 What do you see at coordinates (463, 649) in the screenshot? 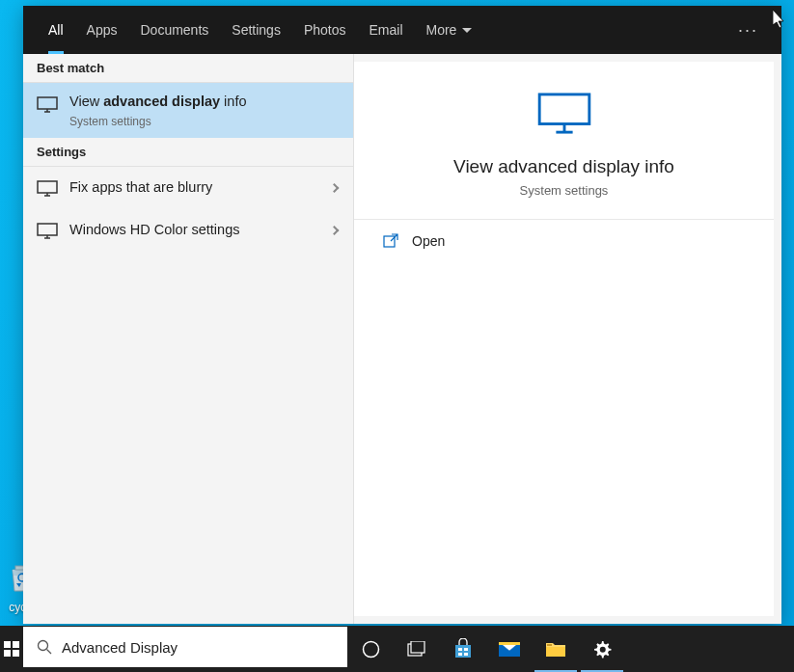
I see `taskbar-store` at bounding box center [463, 649].